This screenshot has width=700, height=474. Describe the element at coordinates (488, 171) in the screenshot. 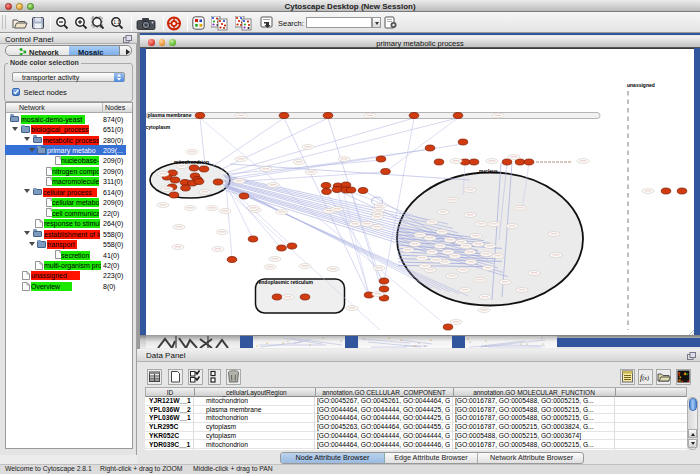

I see `svg-text: nucleus` at that location.